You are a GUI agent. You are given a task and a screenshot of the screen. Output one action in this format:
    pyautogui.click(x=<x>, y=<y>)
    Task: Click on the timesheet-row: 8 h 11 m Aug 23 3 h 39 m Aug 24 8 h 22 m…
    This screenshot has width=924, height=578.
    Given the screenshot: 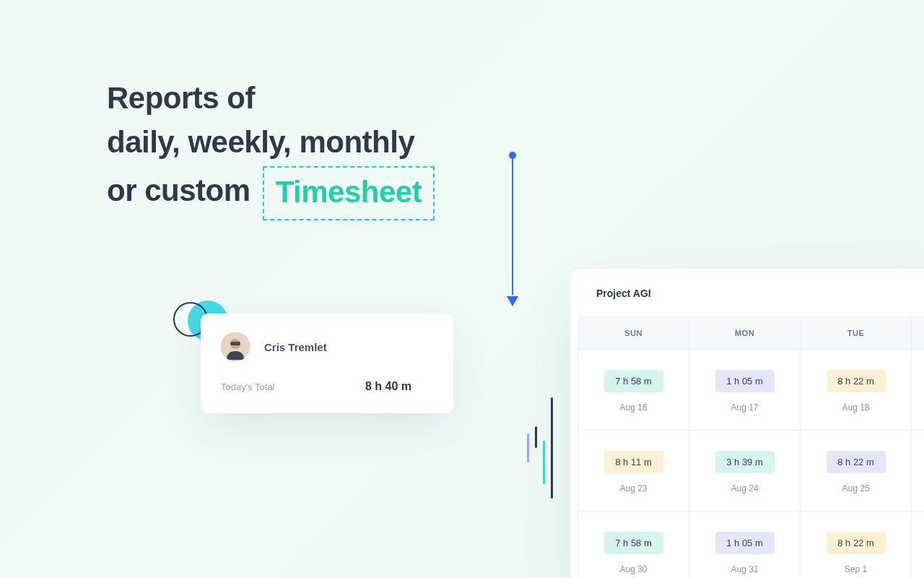 What is the action you would take?
    pyautogui.click(x=751, y=471)
    